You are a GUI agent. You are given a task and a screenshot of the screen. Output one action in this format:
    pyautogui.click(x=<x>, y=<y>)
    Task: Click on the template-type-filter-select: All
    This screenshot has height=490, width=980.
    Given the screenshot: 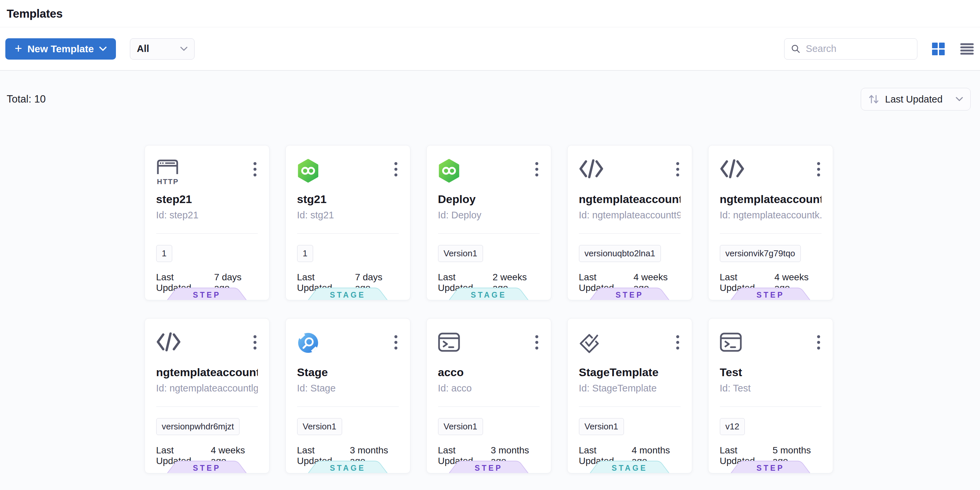 What is the action you would take?
    pyautogui.click(x=162, y=49)
    